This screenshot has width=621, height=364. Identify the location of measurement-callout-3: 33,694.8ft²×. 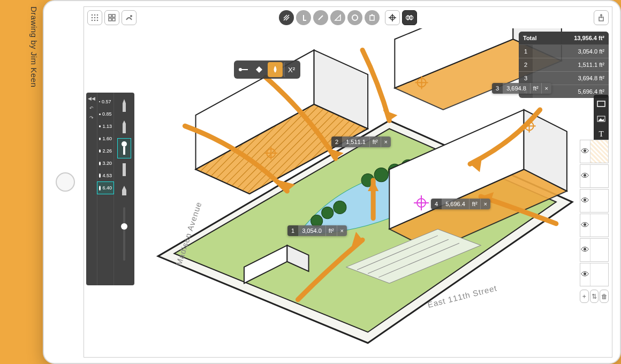
(521, 88).